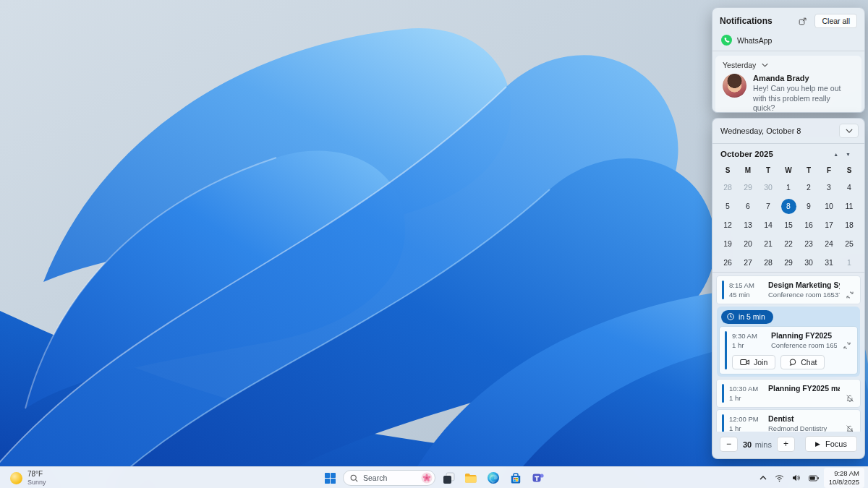  What do you see at coordinates (746, 398) in the screenshot?
I see `agenda-duration: 1 hr` at bounding box center [746, 398].